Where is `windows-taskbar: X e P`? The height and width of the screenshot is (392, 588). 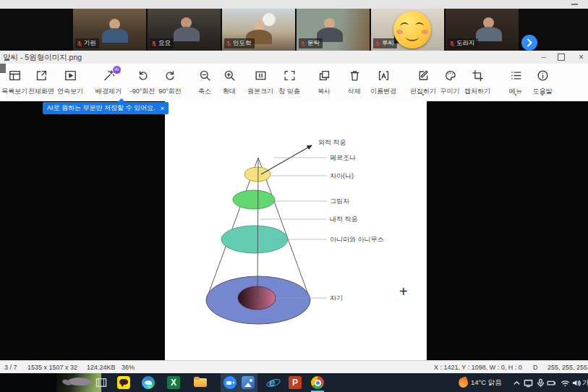 windows-taskbar: X e P is located at coordinates (294, 383).